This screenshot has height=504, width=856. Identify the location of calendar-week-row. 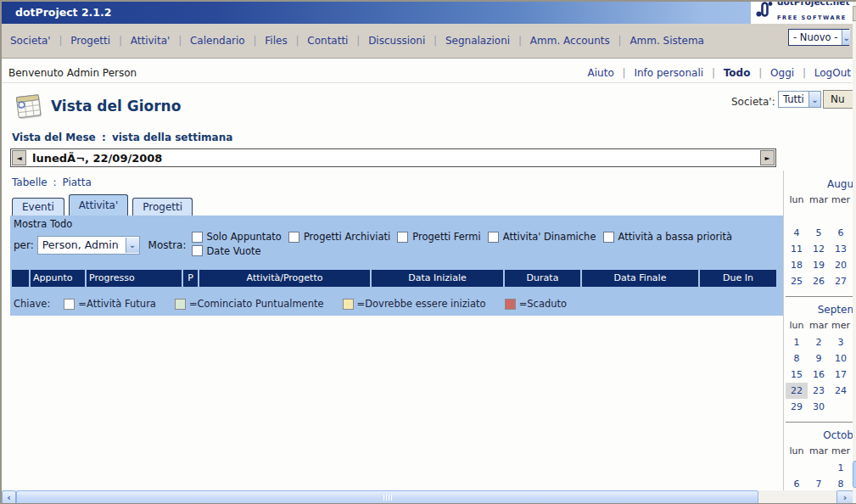
(821, 217).